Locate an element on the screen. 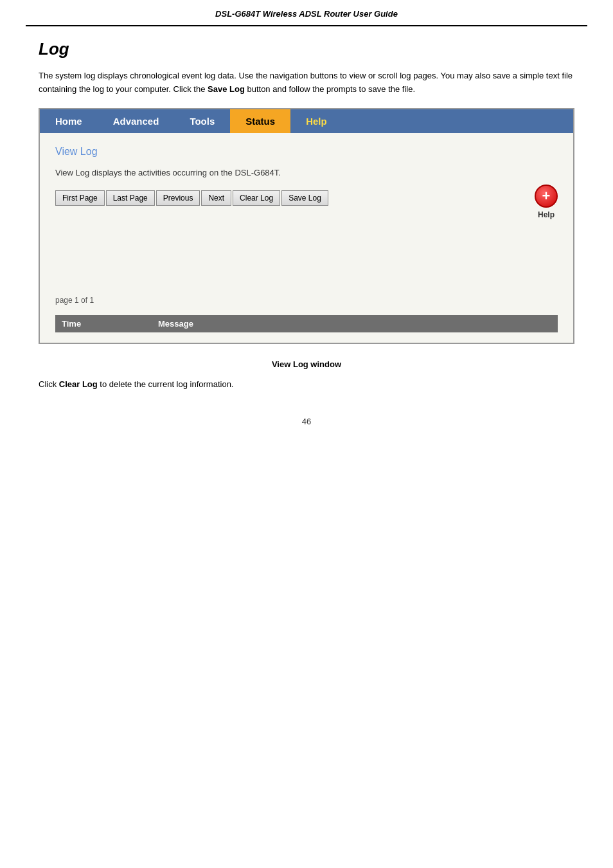  nav-tools: Tools is located at coordinates (202, 121).